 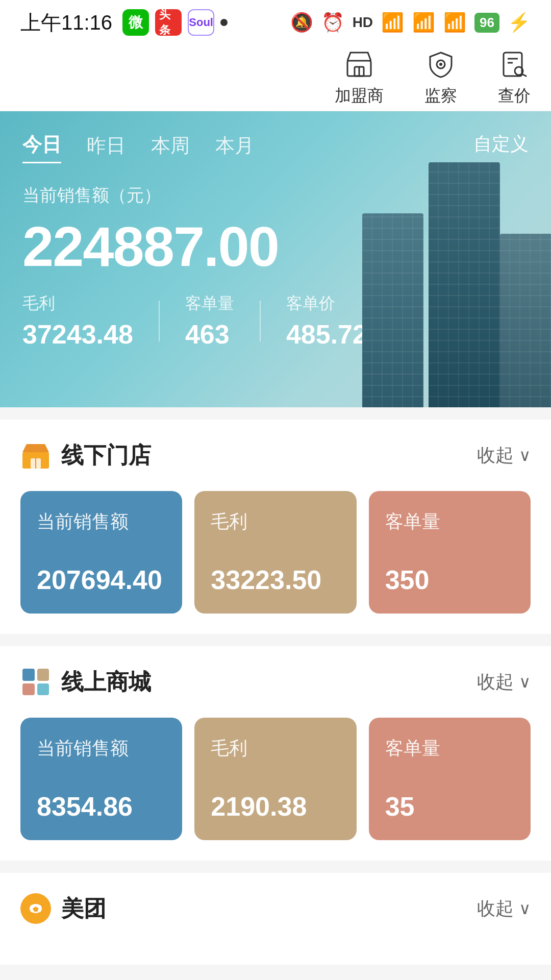 What do you see at coordinates (101, 748) in the screenshot?
I see `online-sales-label: 当前销售额` at bounding box center [101, 748].